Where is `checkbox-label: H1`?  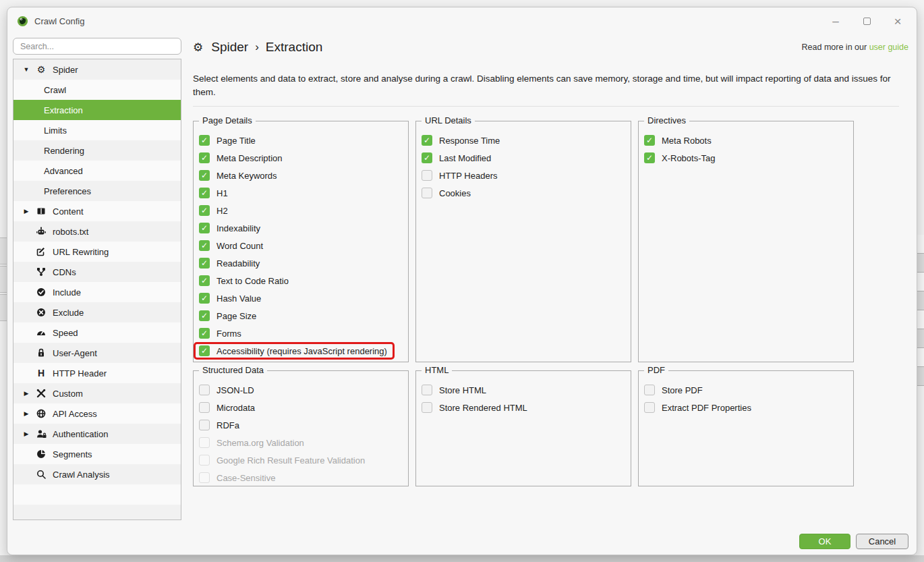
checkbox-label: H1 is located at coordinates (223, 193).